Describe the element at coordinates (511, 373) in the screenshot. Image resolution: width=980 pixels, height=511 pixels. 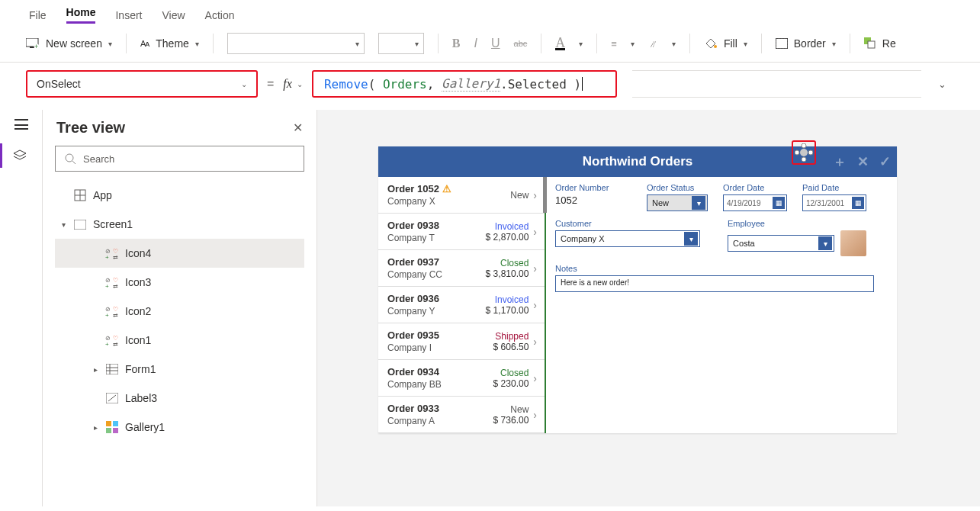
I see `order-status: Closed` at that location.